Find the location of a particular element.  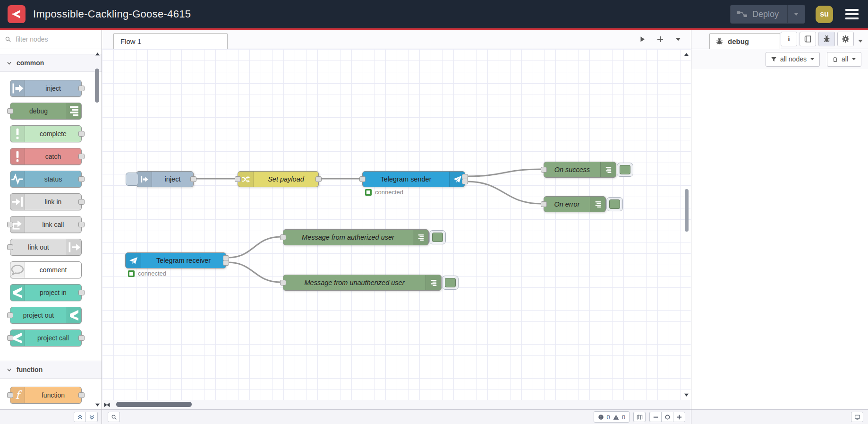

palette-node-project-call: project call is located at coordinates (46, 338).